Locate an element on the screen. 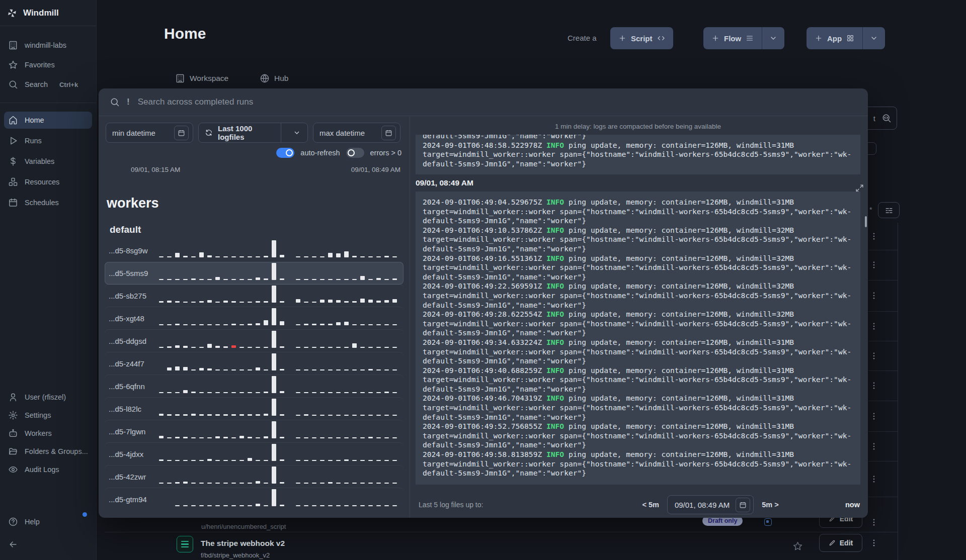 This screenshot has height=560, width=966. worker-row: ...d5-gtm94 is located at coordinates (254, 500).